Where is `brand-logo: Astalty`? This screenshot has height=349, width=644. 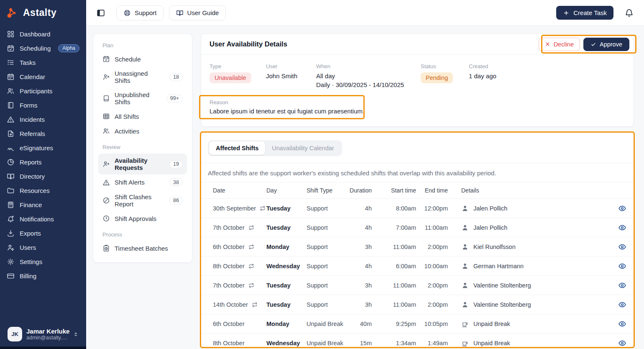 brand-logo: Astalty is located at coordinates (43, 13).